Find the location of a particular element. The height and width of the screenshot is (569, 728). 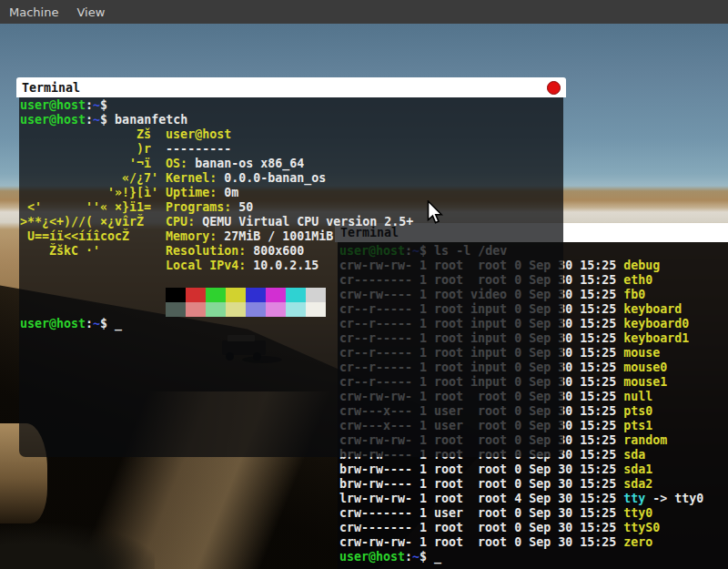

fetch-line: U==íï<<ííîcocŽ Memory: 27MiB / 1001MiB is located at coordinates (291, 237).